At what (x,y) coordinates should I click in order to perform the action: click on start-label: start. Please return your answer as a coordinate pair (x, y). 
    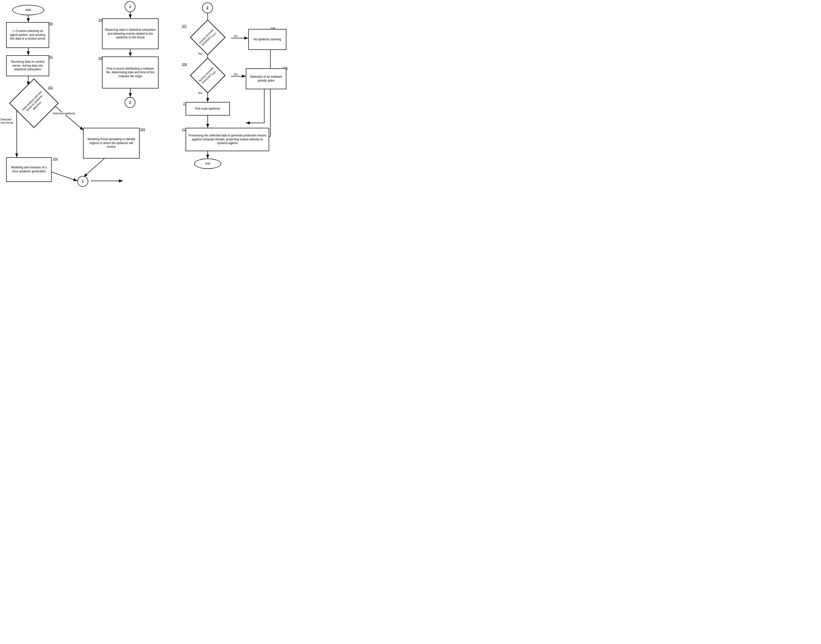
    Looking at the image, I should click on (28, 10).